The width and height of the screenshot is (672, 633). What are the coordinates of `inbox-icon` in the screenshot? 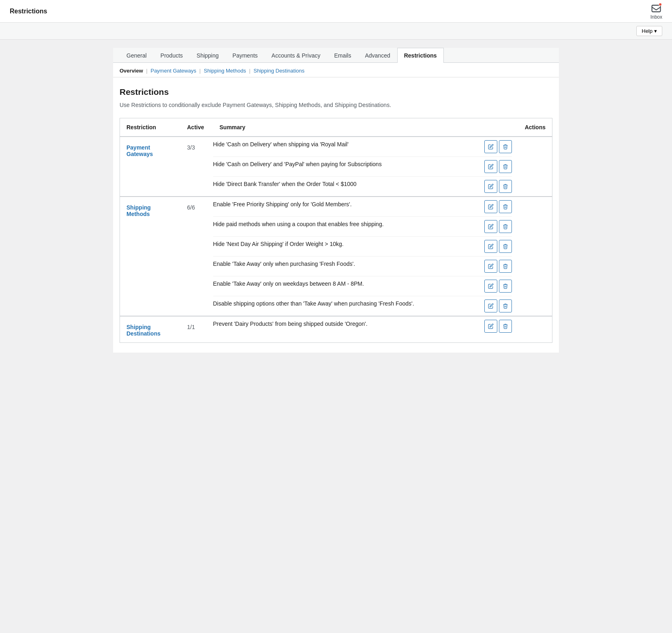 It's located at (656, 9).